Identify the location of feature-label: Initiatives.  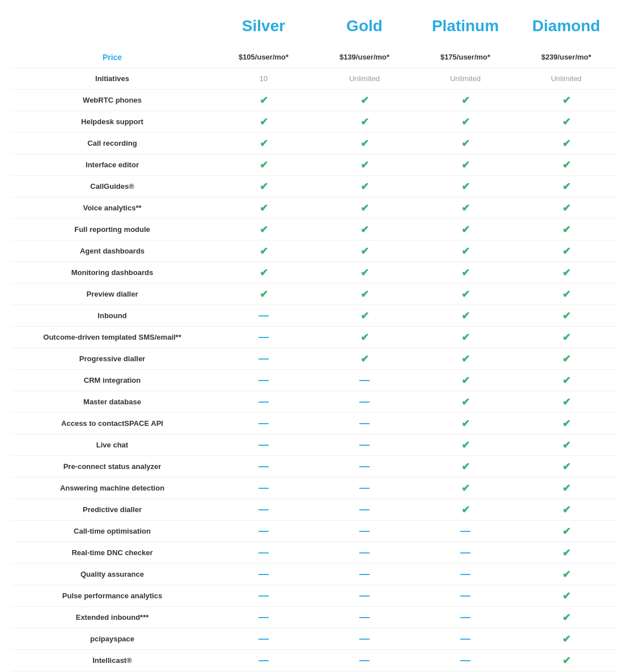
(112, 78).